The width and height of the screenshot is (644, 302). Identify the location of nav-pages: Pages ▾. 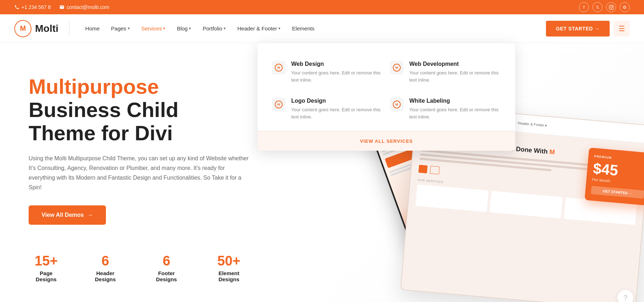
(120, 29).